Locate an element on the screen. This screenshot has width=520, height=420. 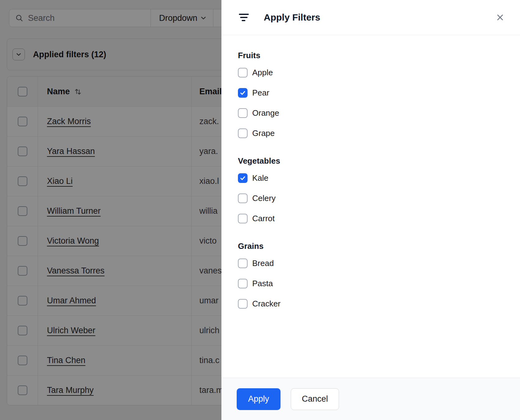
panel-title: Apply Filters is located at coordinates (292, 17).